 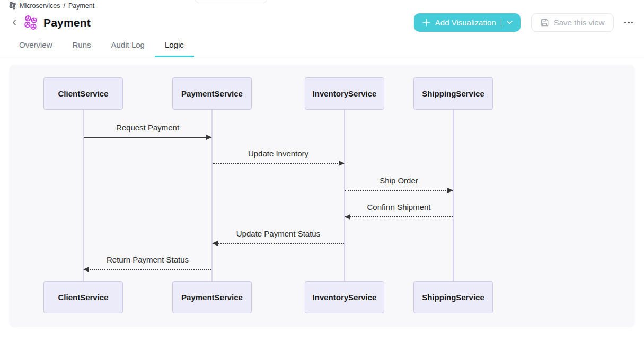 What do you see at coordinates (322, 47) in the screenshot?
I see `tab-bar: Overview Runs Audit Log Logic` at bounding box center [322, 47].